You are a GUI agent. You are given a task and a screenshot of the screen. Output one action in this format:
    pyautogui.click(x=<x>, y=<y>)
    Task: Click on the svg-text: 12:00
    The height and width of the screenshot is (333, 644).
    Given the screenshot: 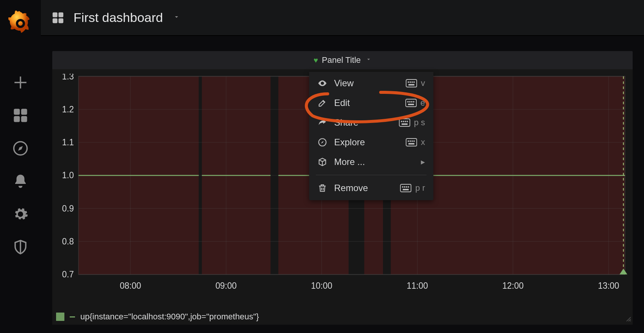 What is the action you would take?
    pyautogui.click(x=513, y=285)
    